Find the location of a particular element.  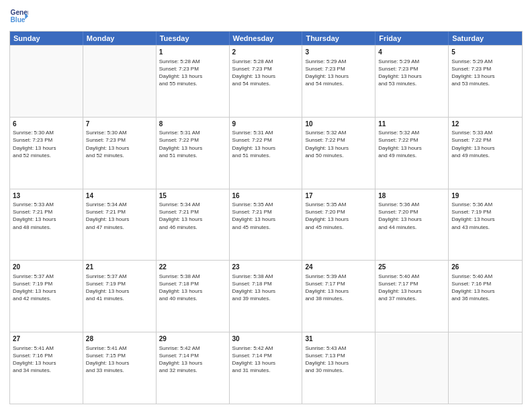

calendar-cell: 18Sunrise: 5:36 AM Sunset: 7:20 PM Dayli… is located at coordinates (412, 225).